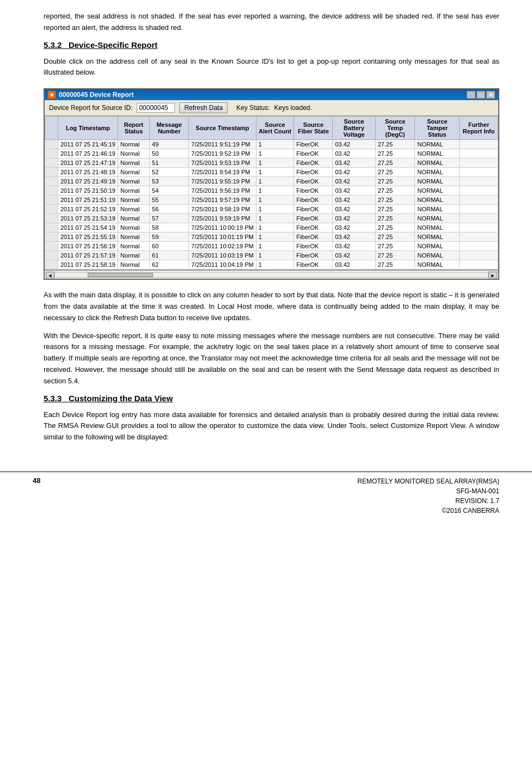 This screenshot has width=532, height=771. What do you see at coordinates (88, 256) in the screenshot?
I see `table-cell: 2011 07 25 21:57:19` at bounding box center [88, 256].